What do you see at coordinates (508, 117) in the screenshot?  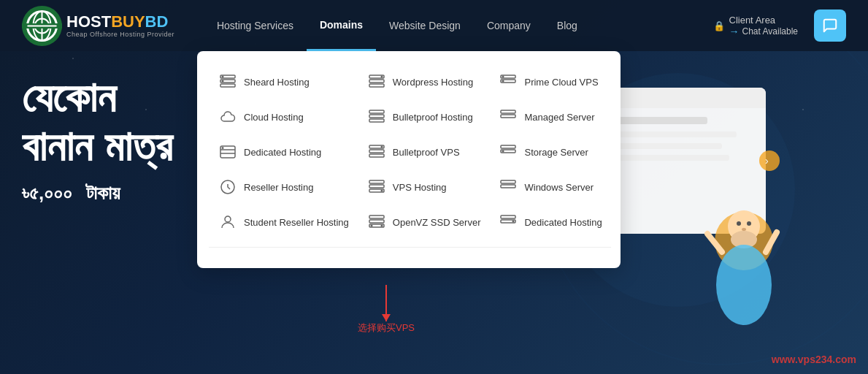 I see `managed-server-icon` at bounding box center [508, 117].